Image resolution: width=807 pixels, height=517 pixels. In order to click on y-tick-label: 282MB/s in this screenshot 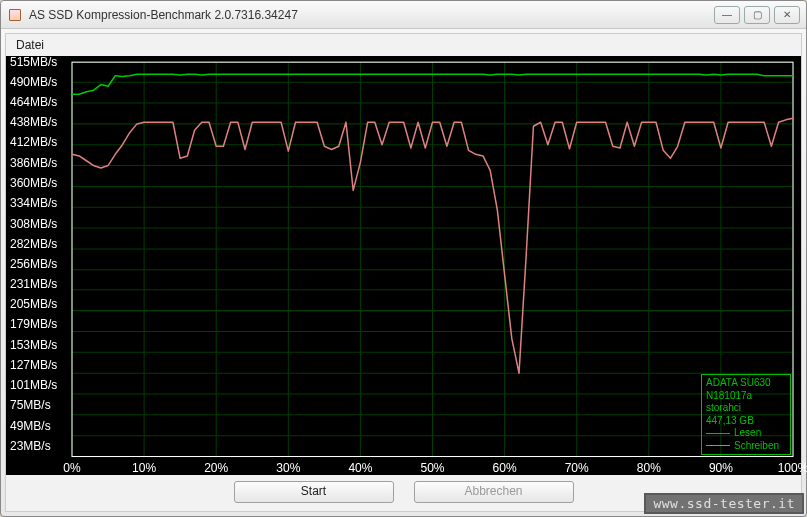, I will do `click(34, 244)`.